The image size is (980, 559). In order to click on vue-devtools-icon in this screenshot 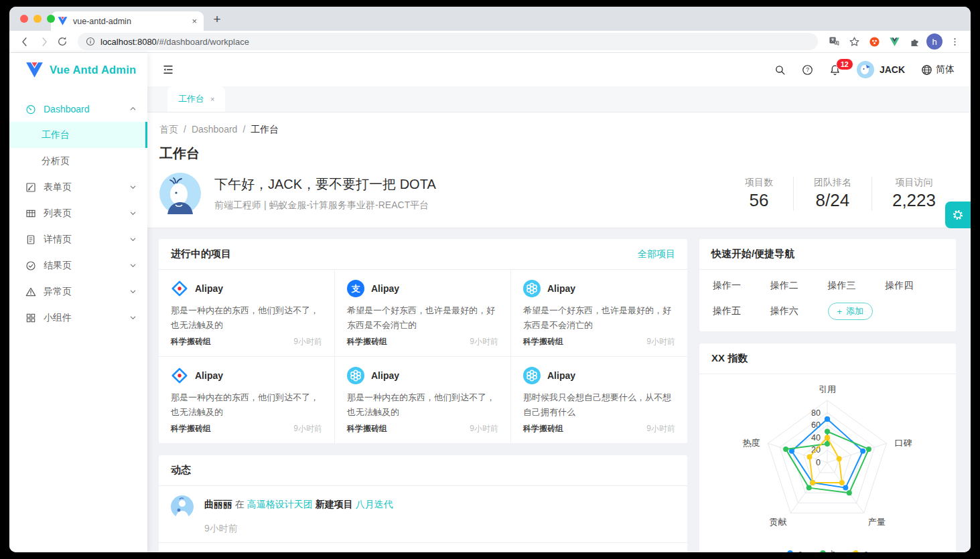, I will do `click(894, 42)`.